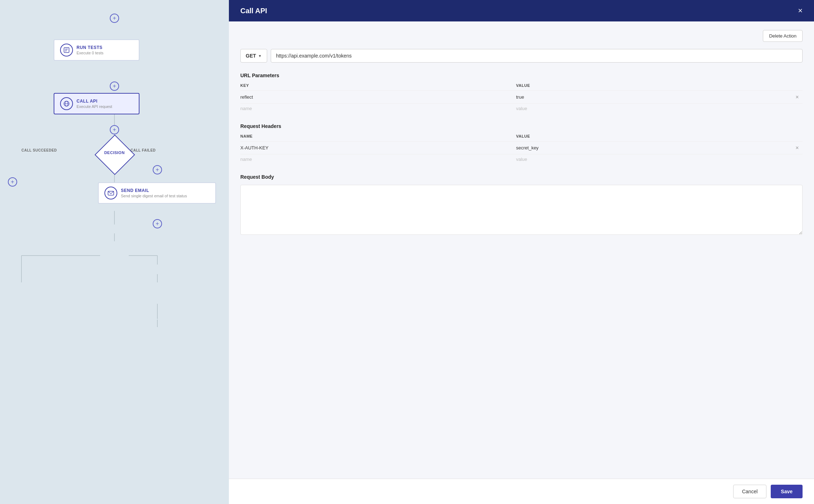  What do you see at coordinates (536, 56) in the screenshot?
I see `url-input` at bounding box center [536, 56].